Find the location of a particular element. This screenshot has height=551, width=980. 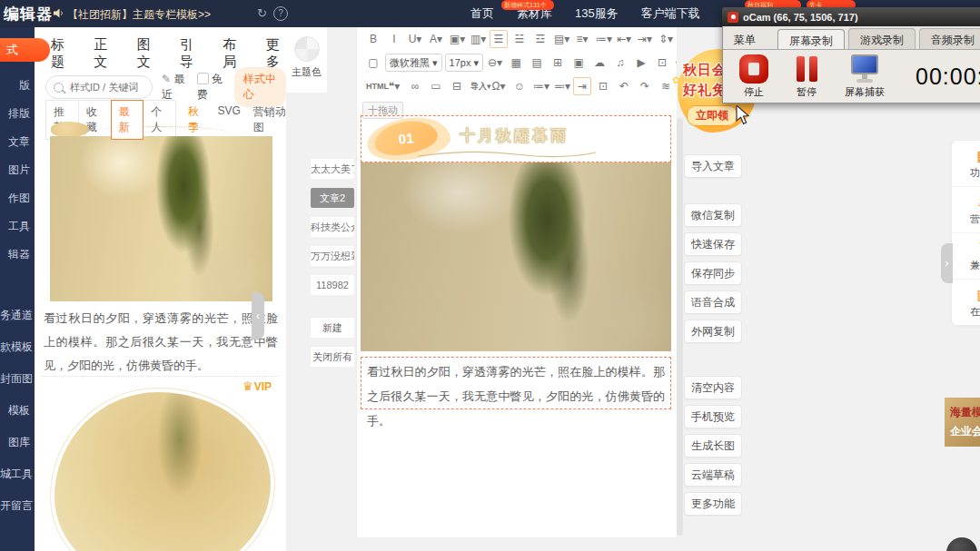

quote-icon: ❝▾ is located at coordinates (394, 86).